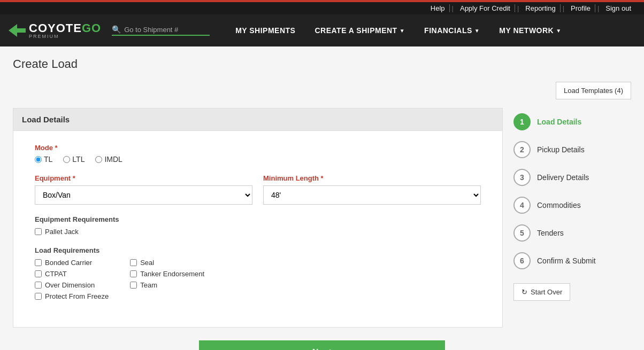 This screenshot has height=350, width=644. Describe the element at coordinates (322, 345) in the screenshot. I see `next-row: Next` at that location.